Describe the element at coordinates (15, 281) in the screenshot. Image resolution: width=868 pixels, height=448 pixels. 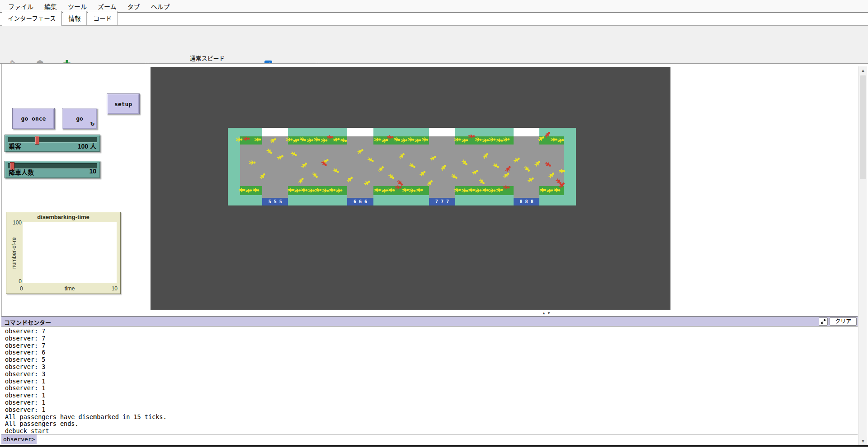
I see `plot-y-min: 0` at that location.